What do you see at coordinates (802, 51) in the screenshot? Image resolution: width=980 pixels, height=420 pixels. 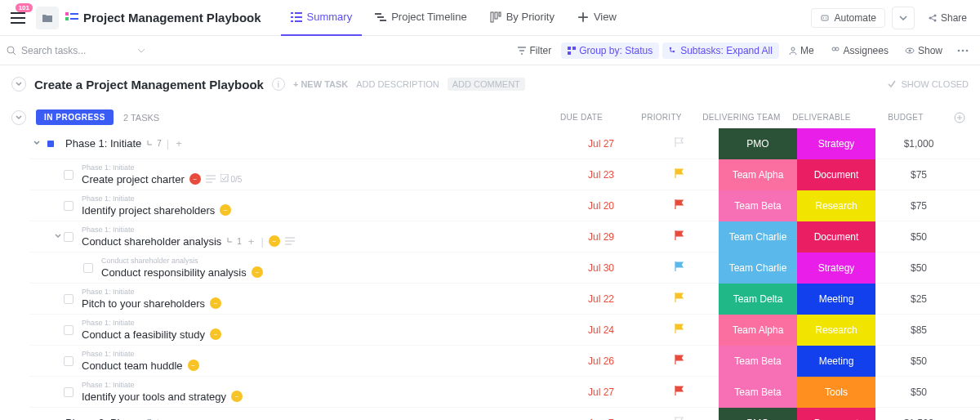 I see `me-button: Me` at bounding box center [802, 51].